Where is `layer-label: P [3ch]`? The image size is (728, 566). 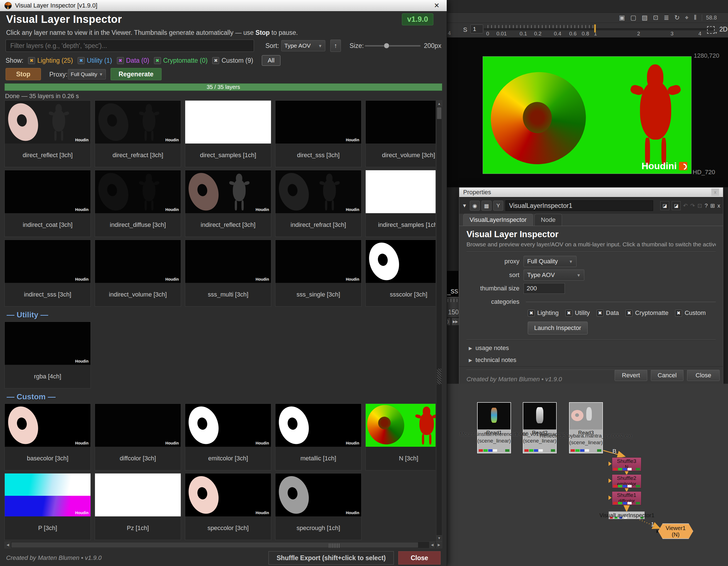
layer-label: P [3ch] is located at coordinates (48, 528).